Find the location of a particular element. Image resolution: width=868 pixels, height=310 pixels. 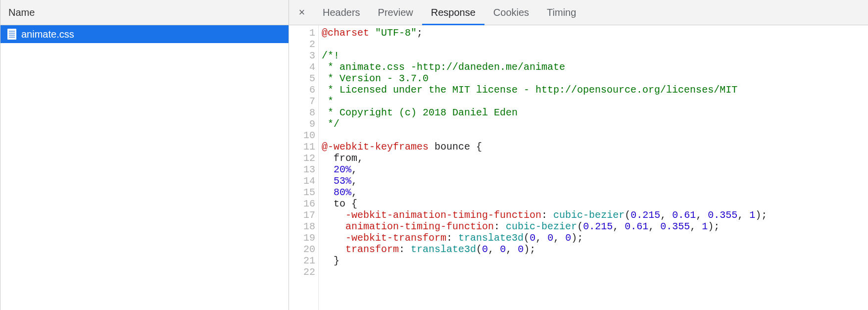

line-number: 5 is located at coordinates (302, 78).